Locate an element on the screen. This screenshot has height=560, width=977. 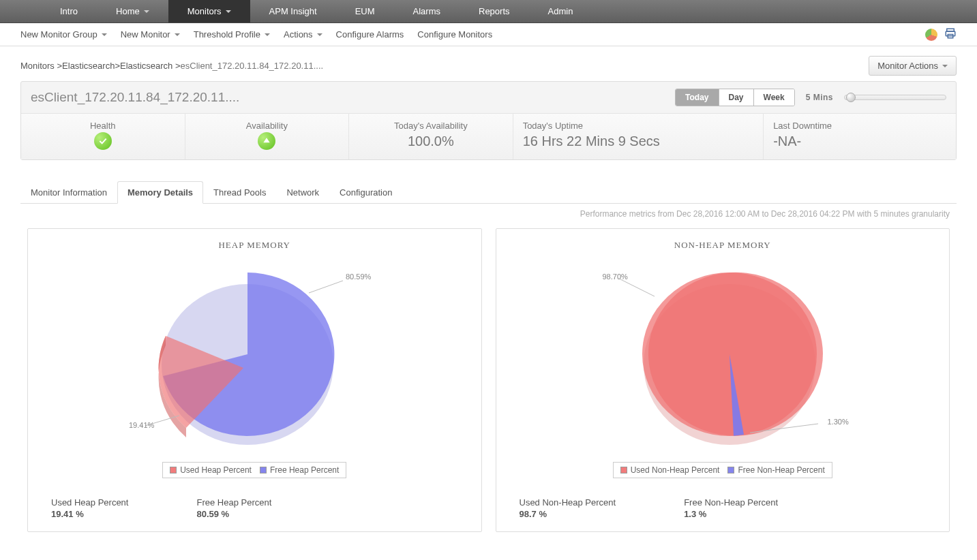
tab-memory-details: Memory Details is located at coordinates (160, 192).